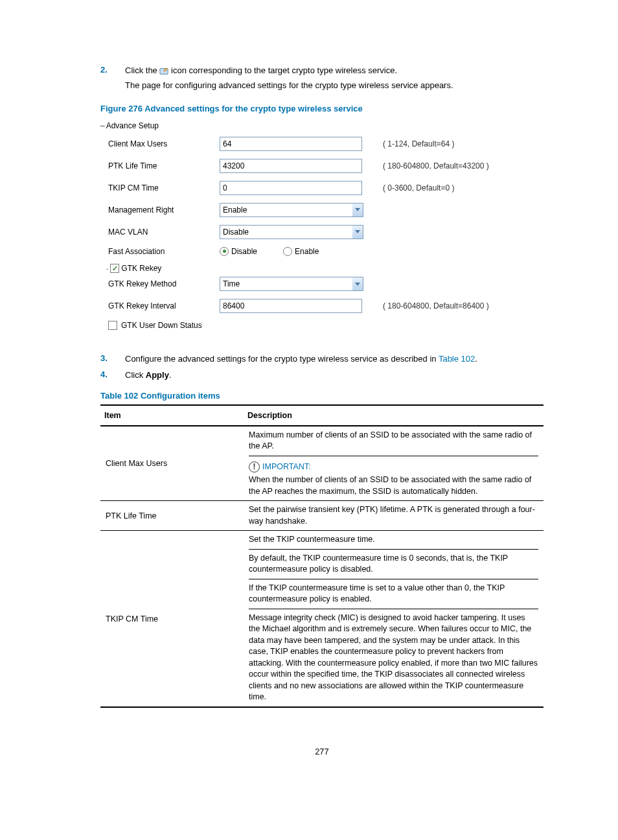  Describe the element at coordinates (156, 188) in the screenshot. I see `tkip-cm-time-label: TKIP CM Time` at that location.